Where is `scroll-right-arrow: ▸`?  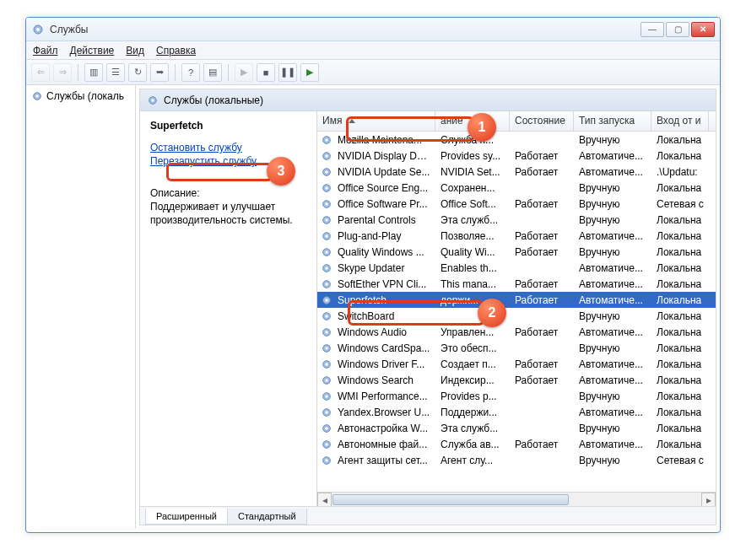 scroll-right-arrow: ▸ is located at coordinates (709, 499).